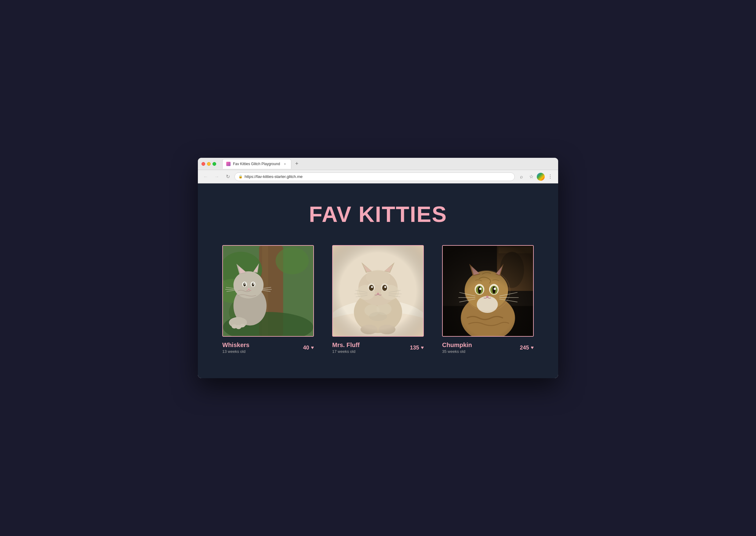  What do you see at coordinates (236, 348) in the screenshot?
I see `cat-name-age-whiskers: Whiskers 13 weeks old` at bounding box center [236, 348].